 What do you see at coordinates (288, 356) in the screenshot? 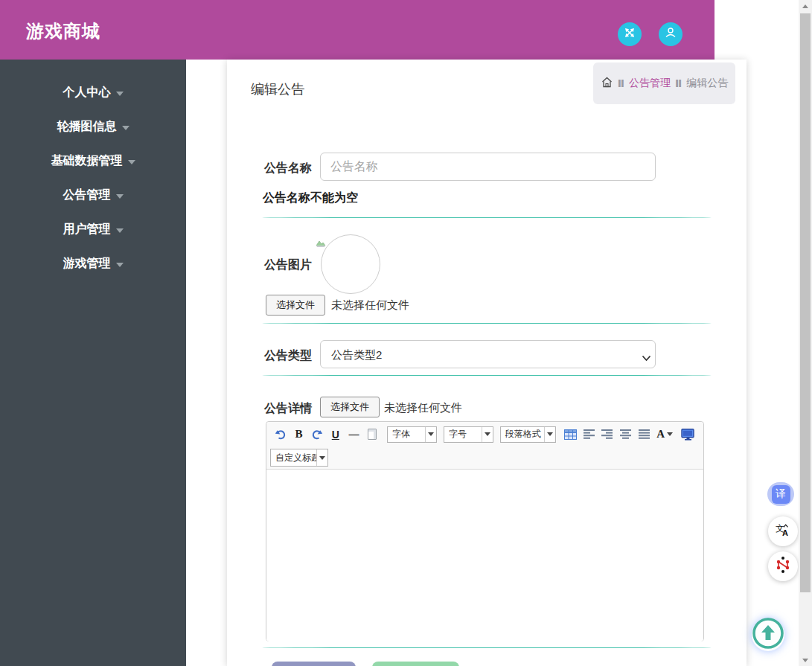
I see `type-label: 公告类型` at bounding box center [288, 356].